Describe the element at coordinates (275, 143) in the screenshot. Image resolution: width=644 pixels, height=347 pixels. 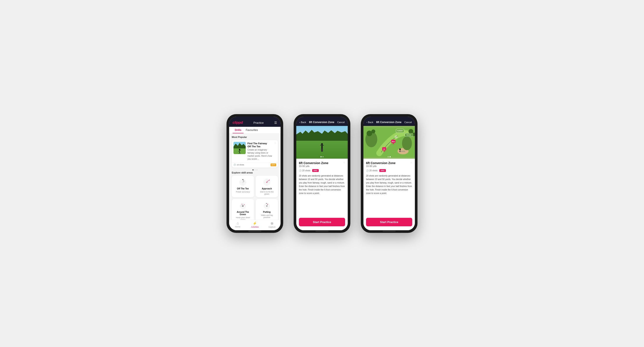
I see `favourite-icon: ☆` at that location.